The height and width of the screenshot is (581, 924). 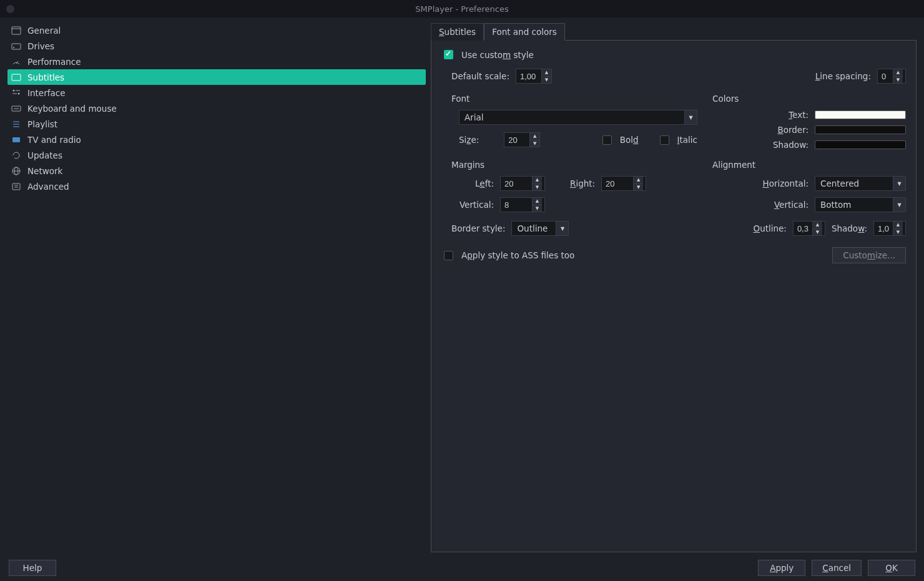 What do you see at coordinates (469, 140) in the screenshot?
I see `size-label: Size:` at bounding box center [469, 140].